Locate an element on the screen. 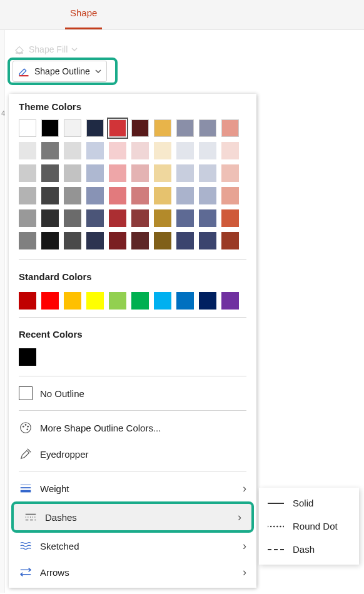 This screenshot has height=594, width=364. no-outline-item: No Outline is located at coordinates (133, 393).